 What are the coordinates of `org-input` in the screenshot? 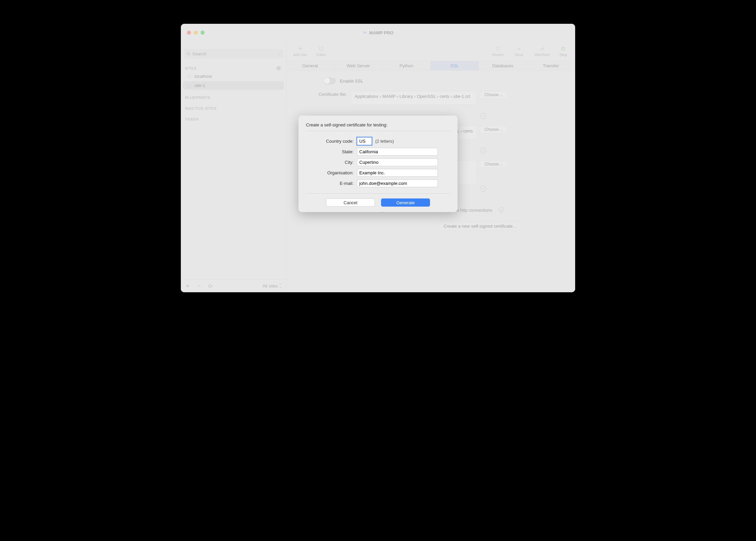 It's located at (397, 173).